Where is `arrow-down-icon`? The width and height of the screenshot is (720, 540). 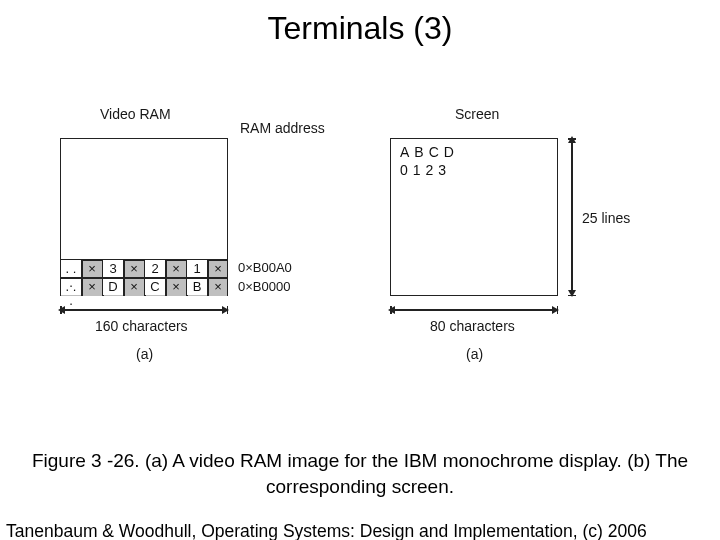 arrow-down-icon is located at coordinates (572, 294).